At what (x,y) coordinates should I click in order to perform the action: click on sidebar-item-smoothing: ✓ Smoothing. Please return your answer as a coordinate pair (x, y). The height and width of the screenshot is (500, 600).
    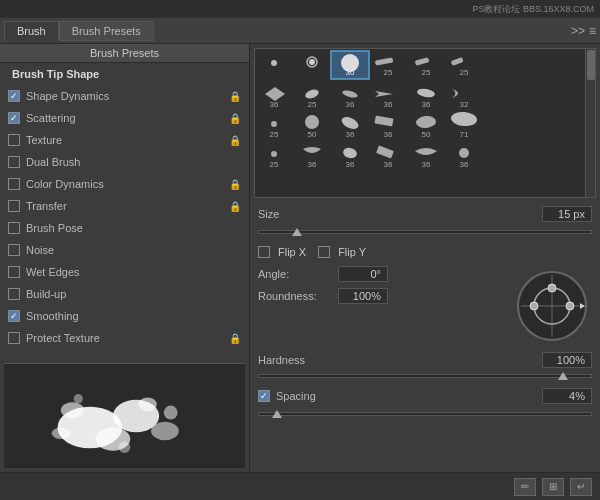
    Looking at the image, I should click on (124, 316).